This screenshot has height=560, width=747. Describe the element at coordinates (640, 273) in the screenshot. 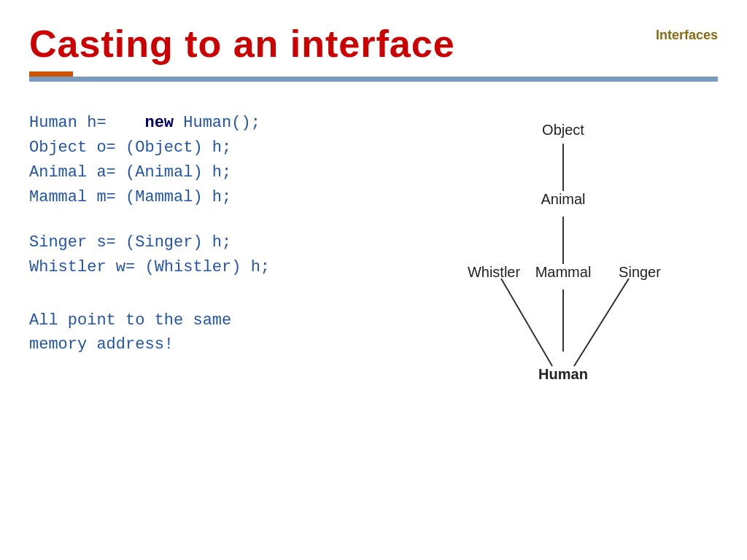

I see `node-singer: Singer` at that location.